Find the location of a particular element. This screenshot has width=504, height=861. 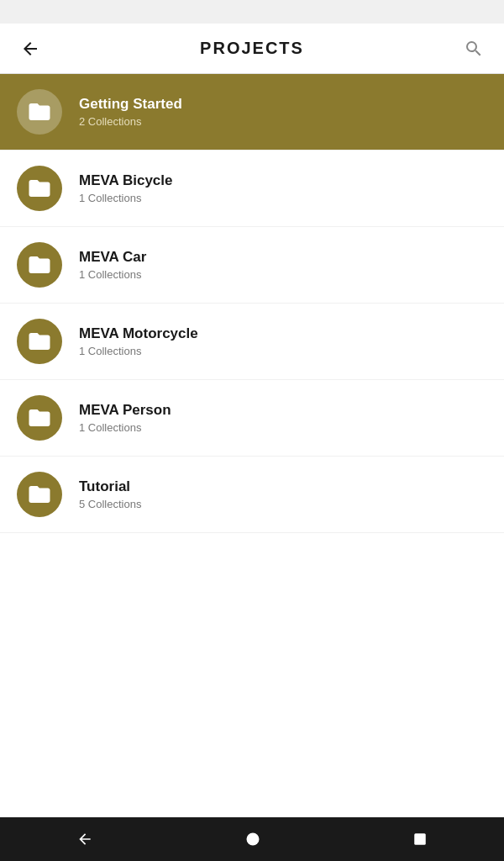

project-item-meva-bicycle: MEVA Bicycle1 Collections is located at coordinates (252, 188).